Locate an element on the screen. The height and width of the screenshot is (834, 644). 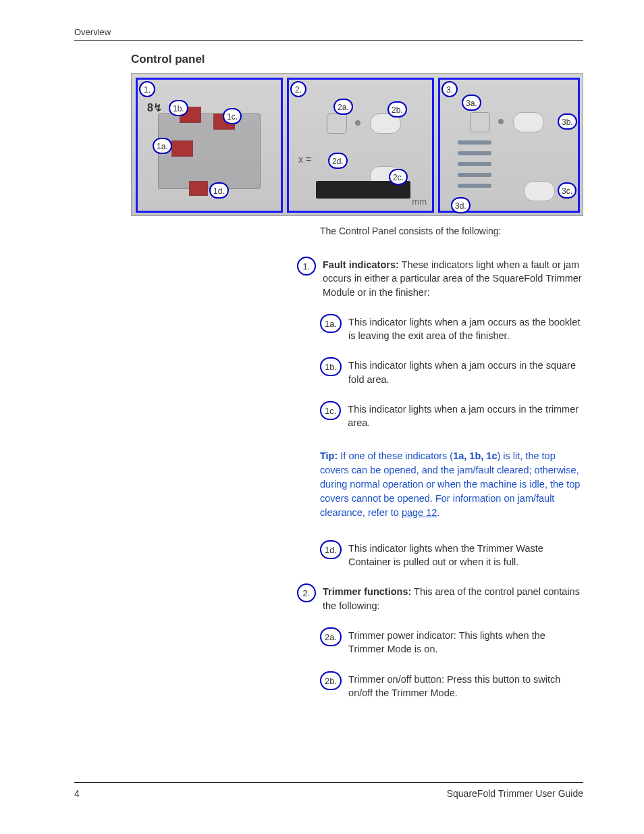
callout-1d: 1d. is located at coordinates (219, 190).